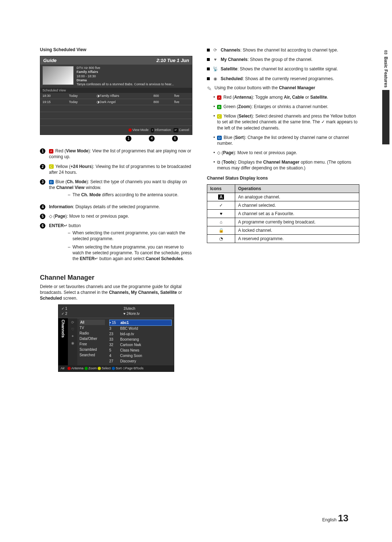  I want to click on guide-time: 2:10 Tue 1 Jun, so click(173, 60).